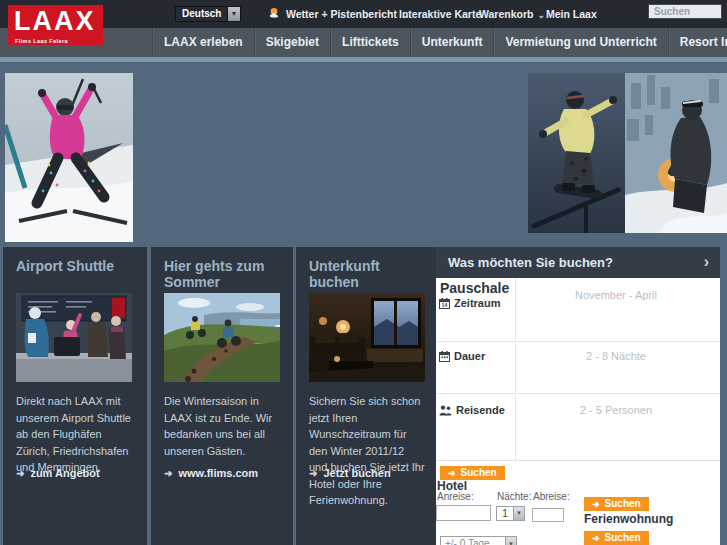  Describe the element at coordinates (477, 303) in the screenshot. I see `booking-row-label: Zeitraum` at that location.